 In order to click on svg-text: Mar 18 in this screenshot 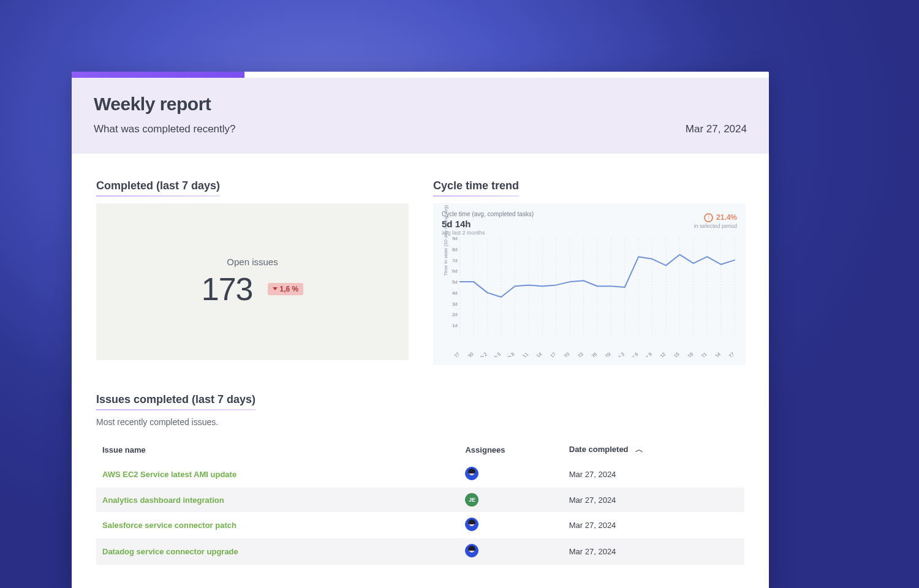, I will do `click(687, 354)`.